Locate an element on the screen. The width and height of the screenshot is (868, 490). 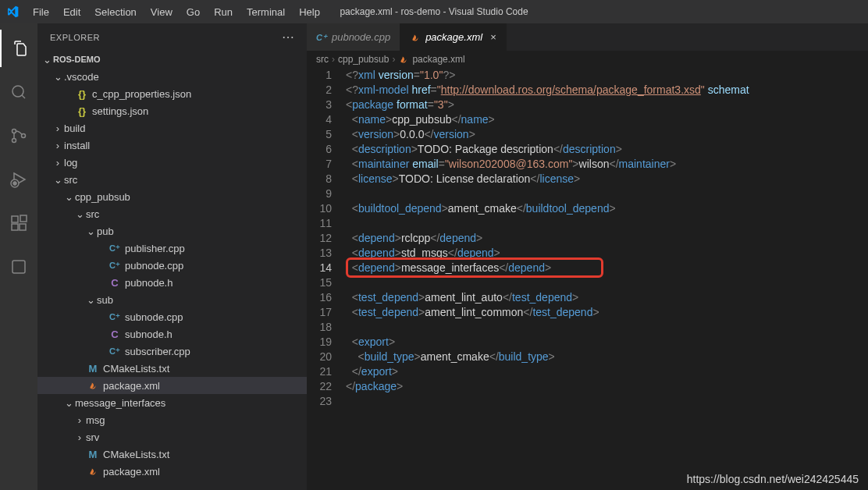
tree-item-label: log is located at coordinates (70, 162).